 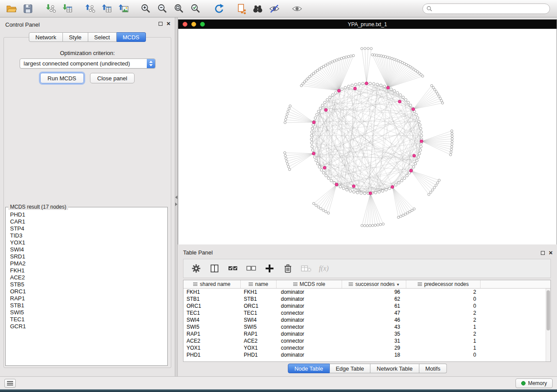 What do you see at coordinates (86, 236) in the screenshot?
I see `mcds-result-item: TID3` at bounding box center [86, 236].